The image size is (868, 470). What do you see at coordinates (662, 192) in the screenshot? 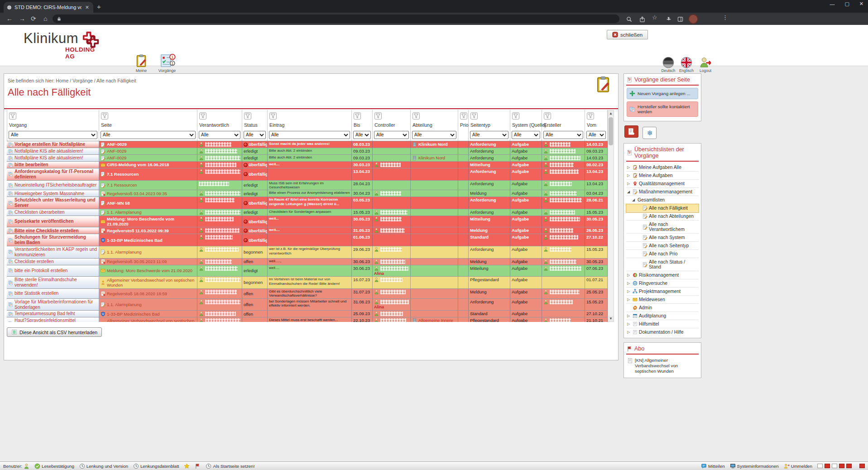
I see `sidebar-item-maßnahmenmanagement: ◢Maßnahmenmanagement` at bounding box center [662, 192].